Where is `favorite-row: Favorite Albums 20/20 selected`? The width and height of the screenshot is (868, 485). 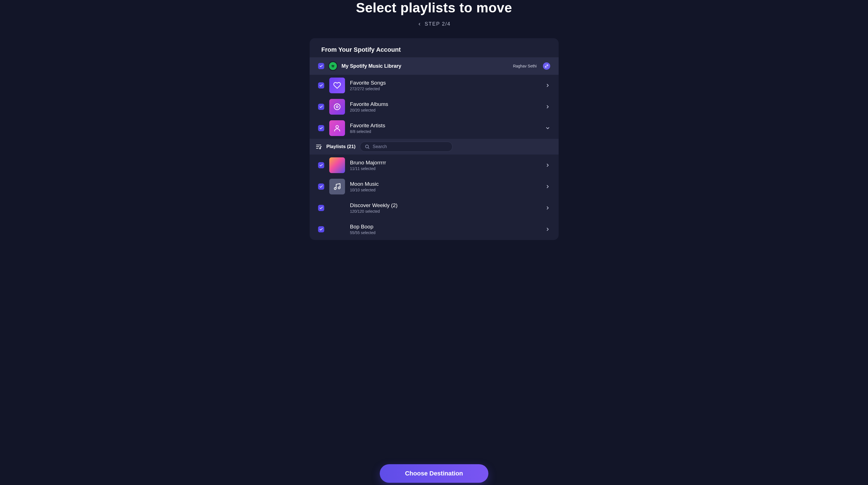
favorite-row: Favorite Albums 20/20 selected is located at coordinates (434, 107).